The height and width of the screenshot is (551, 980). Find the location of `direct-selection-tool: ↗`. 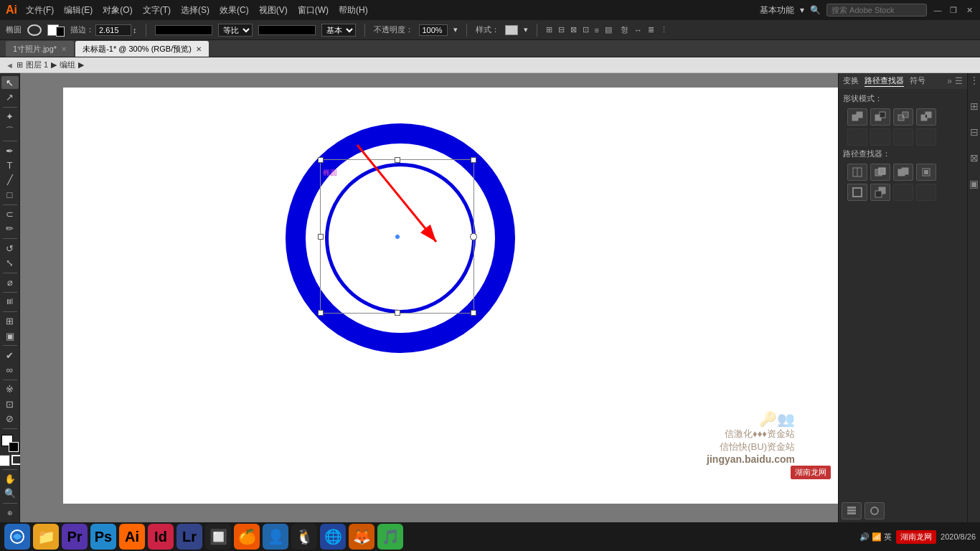

direct-selection-tool: ↗ is located at coordinates (10, 97).